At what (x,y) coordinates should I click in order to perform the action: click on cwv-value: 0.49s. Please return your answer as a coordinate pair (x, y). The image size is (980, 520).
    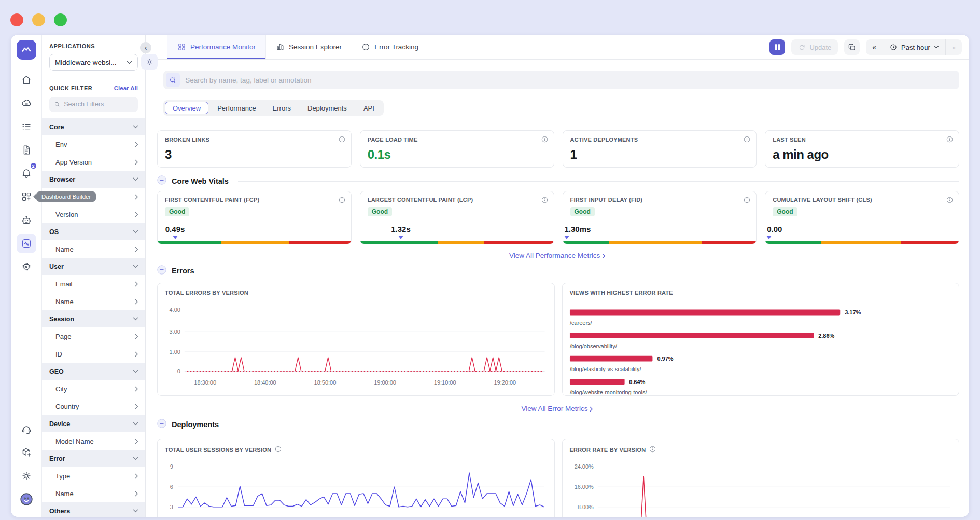
    Looking at the image, I should click on (175, 229).